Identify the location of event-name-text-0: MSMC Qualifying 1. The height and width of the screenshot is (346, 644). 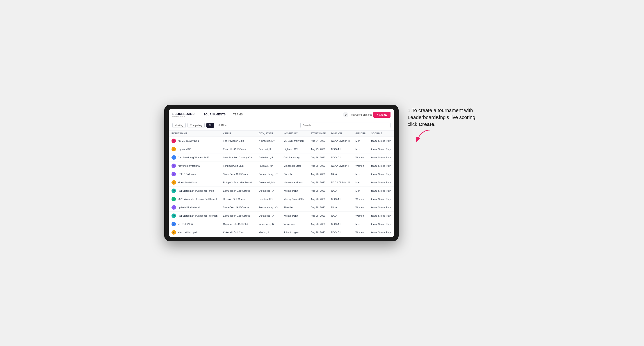
(188, 141).